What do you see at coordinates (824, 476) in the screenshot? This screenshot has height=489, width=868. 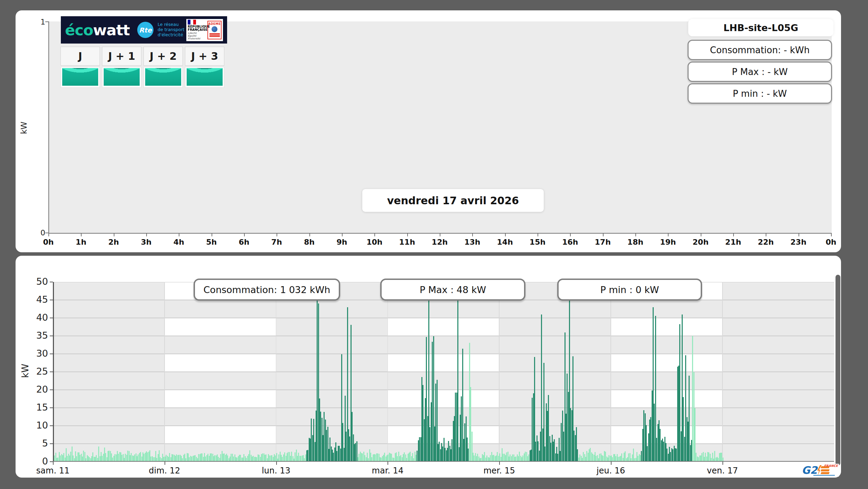 I see `g2e-tagline-line` at bounding box center [824, 476].